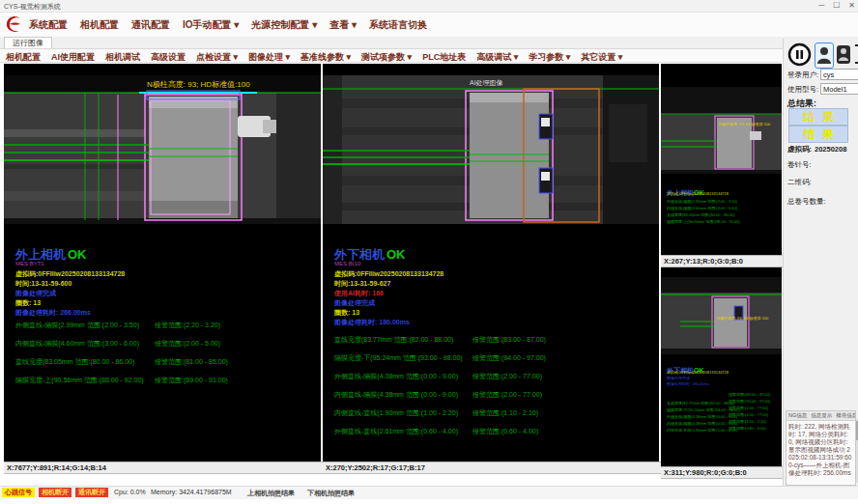 The width and height of the screenshot is (858, 504). I want to click on mini-row-alarm: 报警范围:(94.00 - 97.00), so click(750, 402).